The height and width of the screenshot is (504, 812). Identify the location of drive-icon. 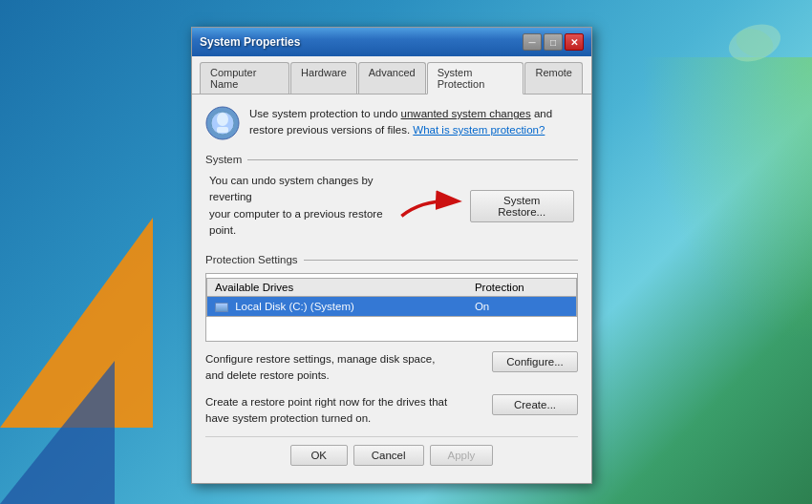
(222, 307).